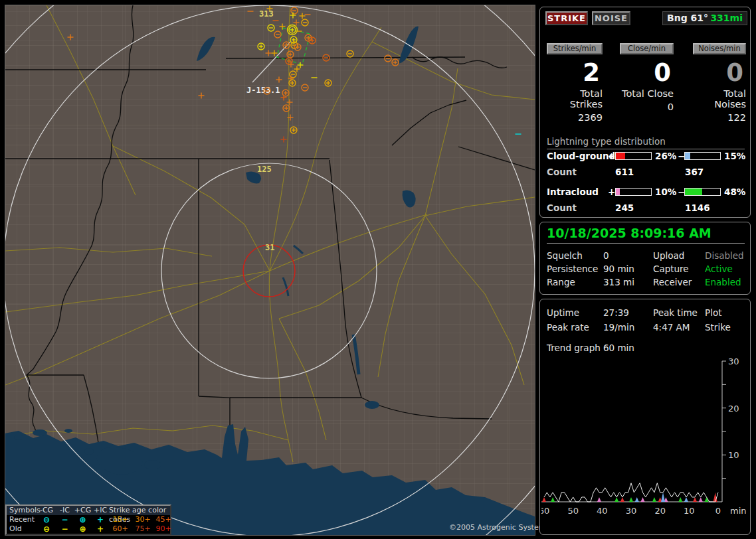 The height and width of the screenshot is (539, 756). Describe the element at coordinates (574, 348) in the screenshot. I see `trend-graph-label: Trend graph` at that location.